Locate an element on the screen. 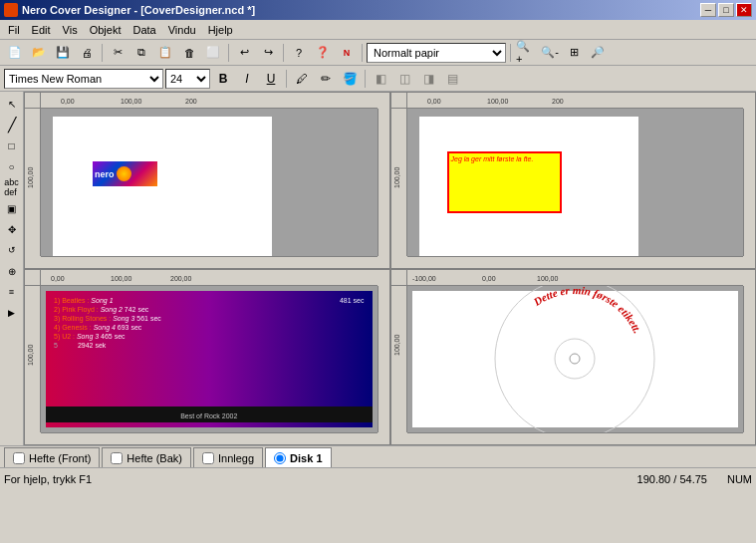 Image resolution: width=756 pixels, height=543 pixels. svg-text: 200 is located at coordinates (191, 102).